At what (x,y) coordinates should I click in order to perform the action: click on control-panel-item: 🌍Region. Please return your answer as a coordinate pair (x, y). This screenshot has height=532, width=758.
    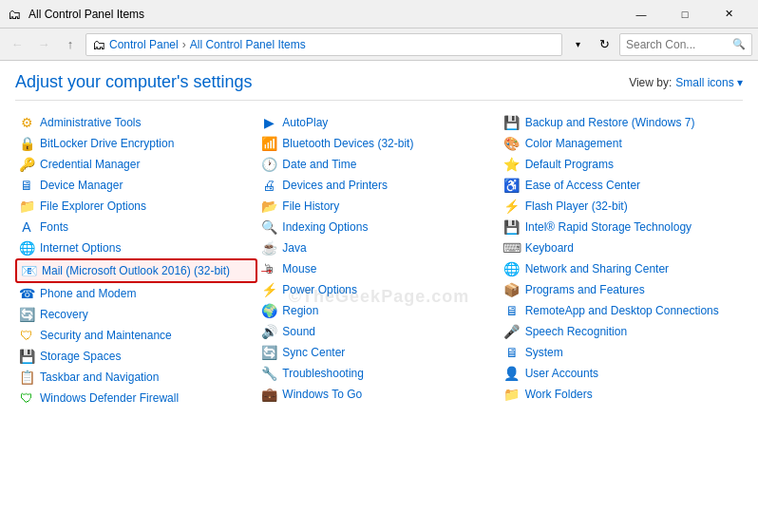
    Looking at the image, I should click on (378, 311).